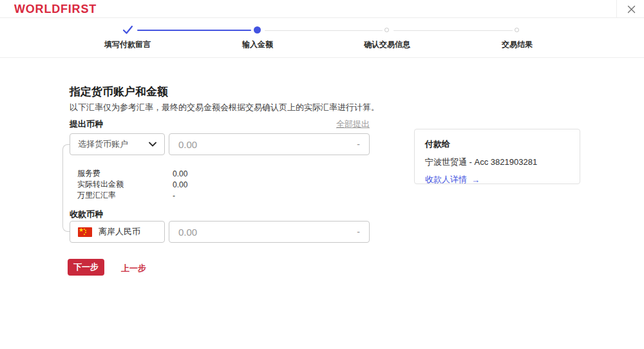  Describe the element at coordinates (174, 184) in the screenshot. I see `fee-summary: 服务费 0.00 实际转出金额 0.00 万里汇汇率 -` at that location.